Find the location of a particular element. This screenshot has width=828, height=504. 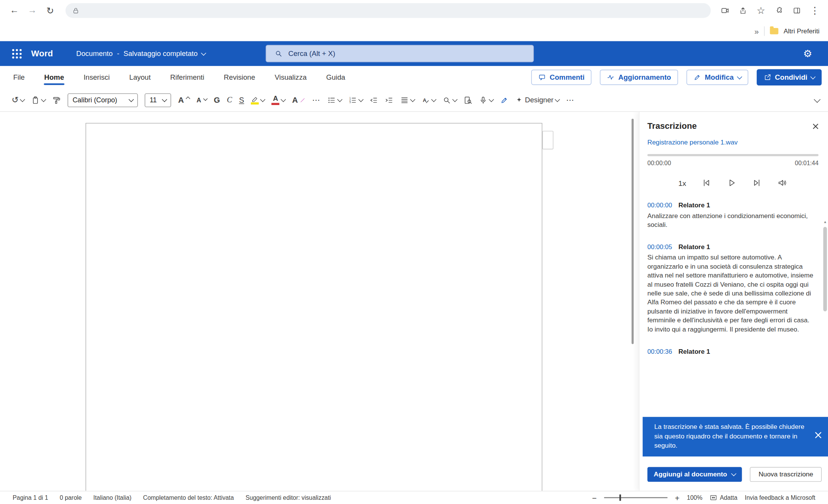

clear-formatting-button: A is located at coordinates (299, 100).